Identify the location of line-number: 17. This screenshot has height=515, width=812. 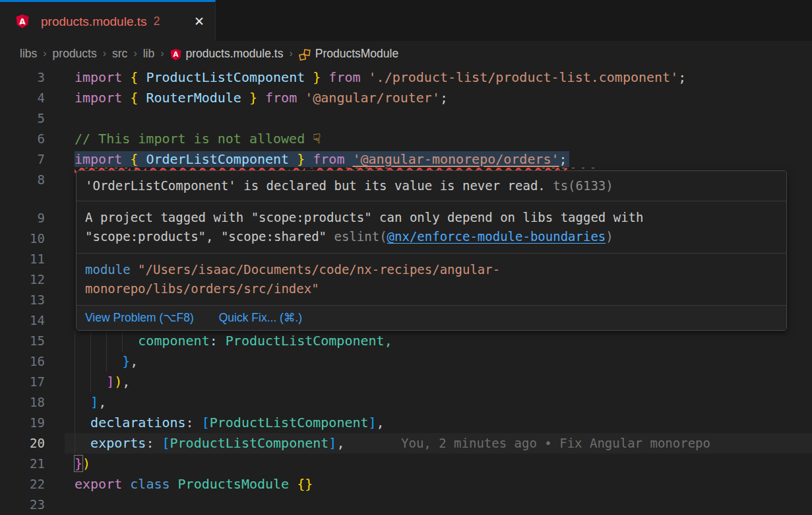
(22, 382).